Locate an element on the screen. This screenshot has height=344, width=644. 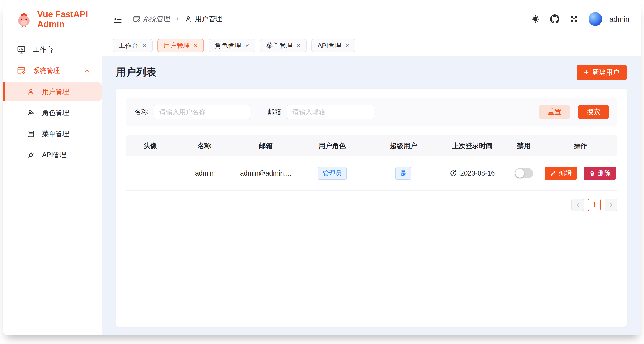
breadcrumb-label: 系统管理 is located at coordinates (157, 19).